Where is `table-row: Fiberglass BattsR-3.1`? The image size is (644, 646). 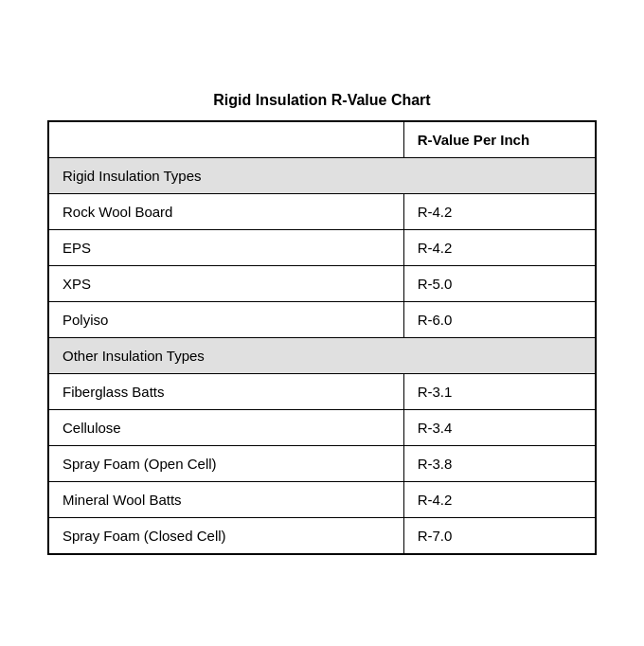
table-row: Fiberglass BattsR-3.1 is located at coordinates (322, 391).